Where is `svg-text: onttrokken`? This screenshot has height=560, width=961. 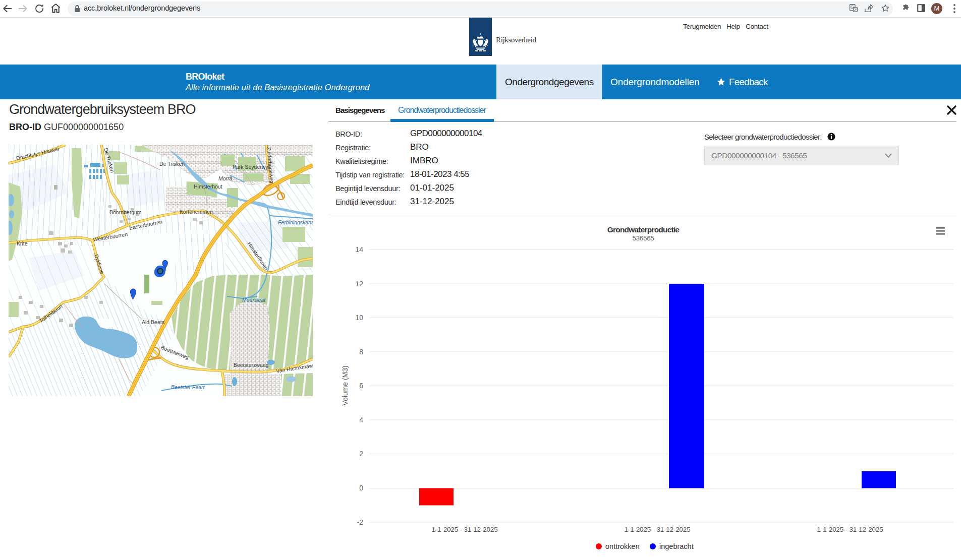
svg-text: onttrokken is located at coordinates (623, 546).